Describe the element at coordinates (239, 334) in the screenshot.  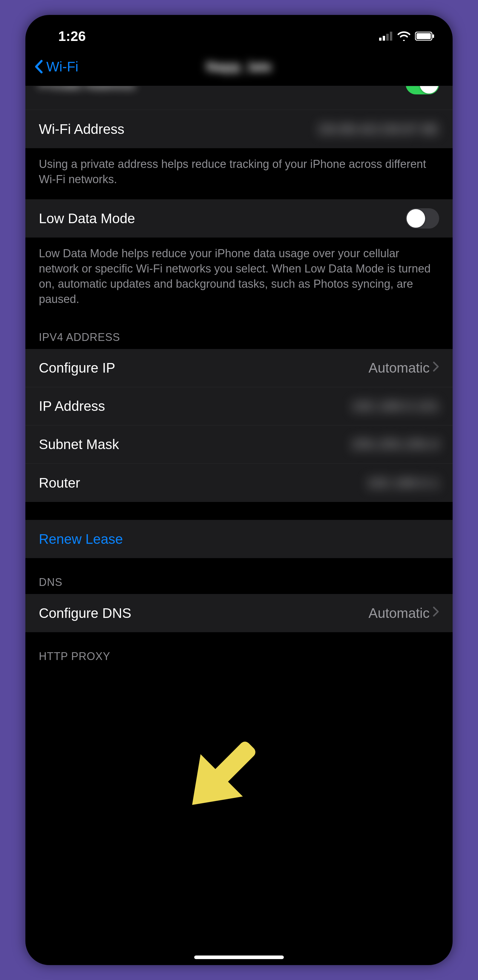
I see `section-header-ipv4: IPV4 ADDRESS` at that location.